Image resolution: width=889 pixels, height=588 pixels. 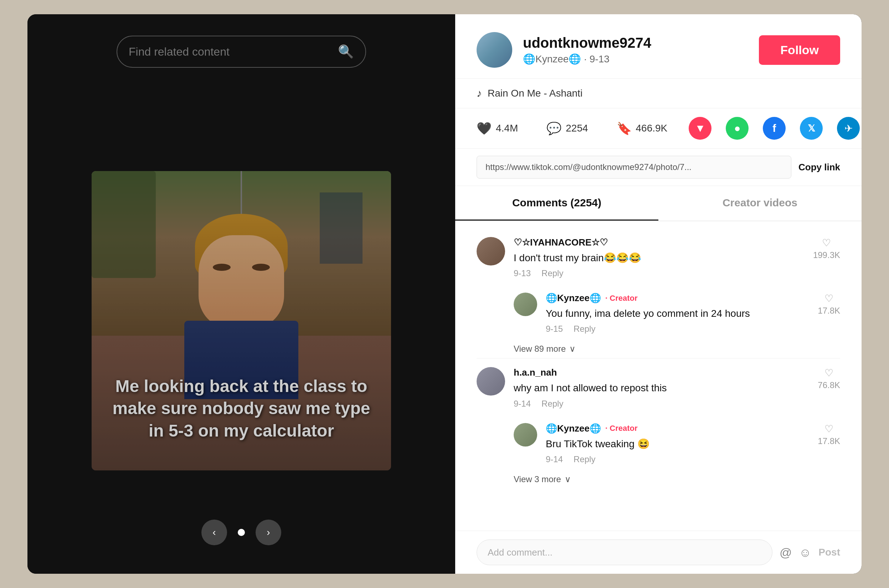 What do you see at coordinates (573, 298) in the screenshot?
I see `reply-username: 🌐Kynzee🌐` at bounding box center [573, 298].